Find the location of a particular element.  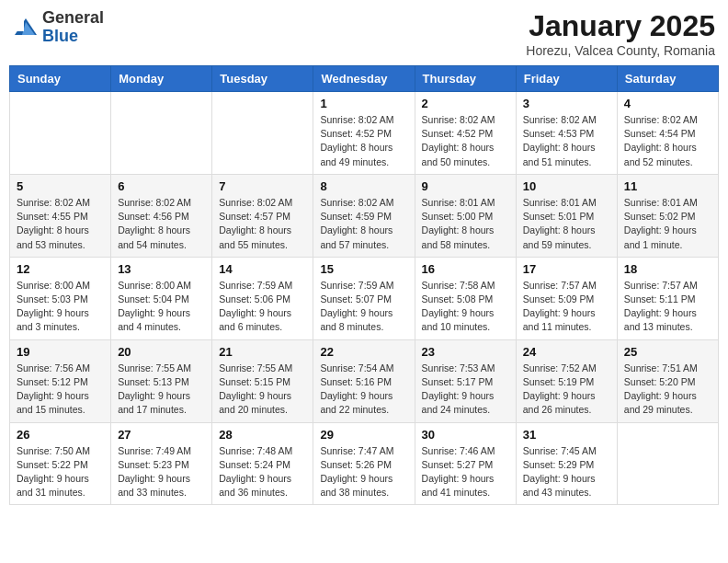

day-info: Sunrise: 7:55 AM Sunset: 5:13 PM Dayligh… is located at coordinates (162, 390).